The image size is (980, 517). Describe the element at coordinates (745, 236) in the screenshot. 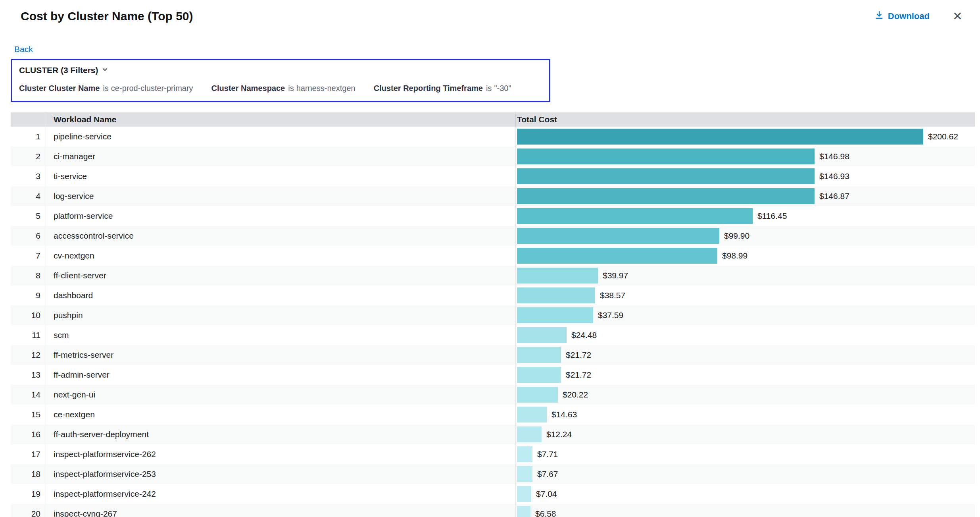

I see `cost-bar-cell: $99.90` at that location.